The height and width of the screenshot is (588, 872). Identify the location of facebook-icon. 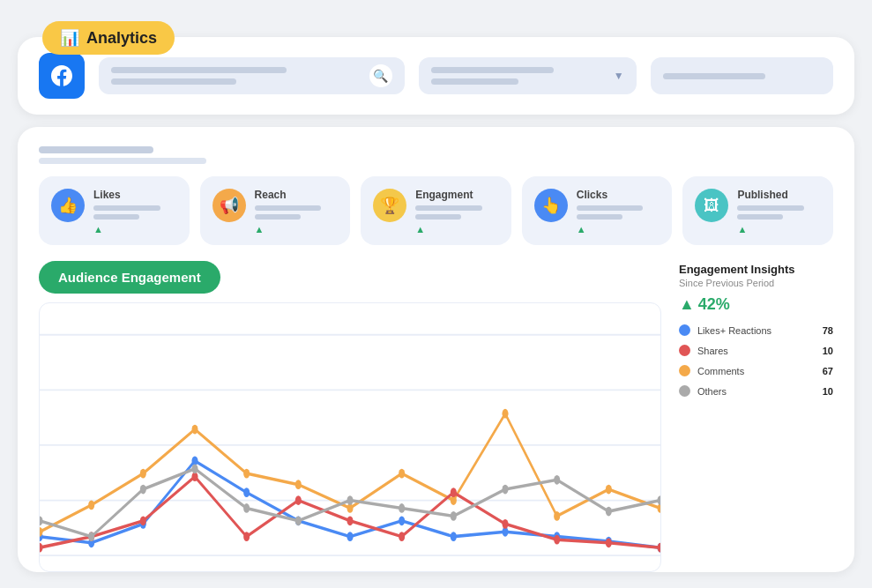
(62, 76).